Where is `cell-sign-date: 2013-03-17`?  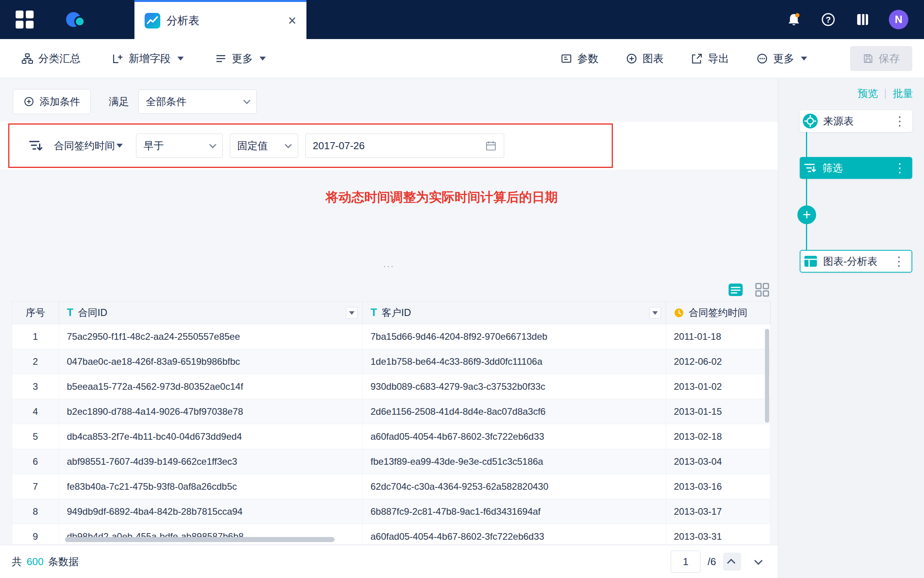
cell-sign-date: 2013-03-17 is located at coordinates (718, 512).